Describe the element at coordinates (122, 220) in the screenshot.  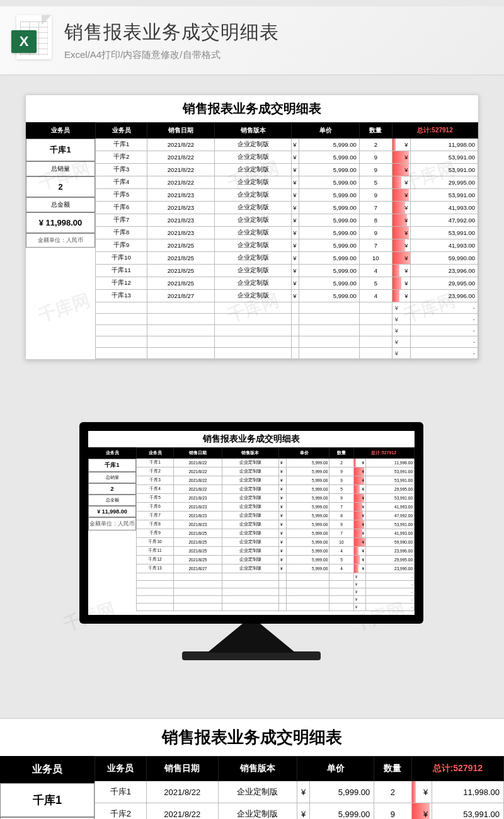
I see `cell-rep: 千库7` at that location.